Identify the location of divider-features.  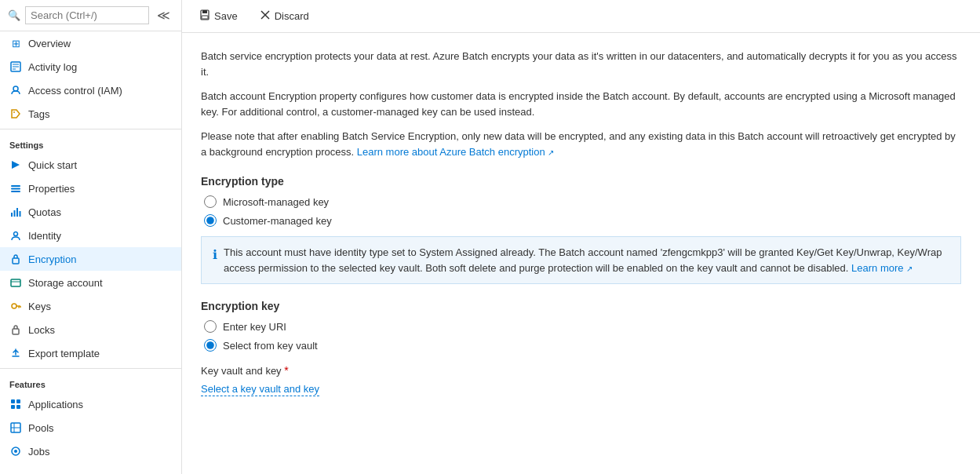
(91, 369).